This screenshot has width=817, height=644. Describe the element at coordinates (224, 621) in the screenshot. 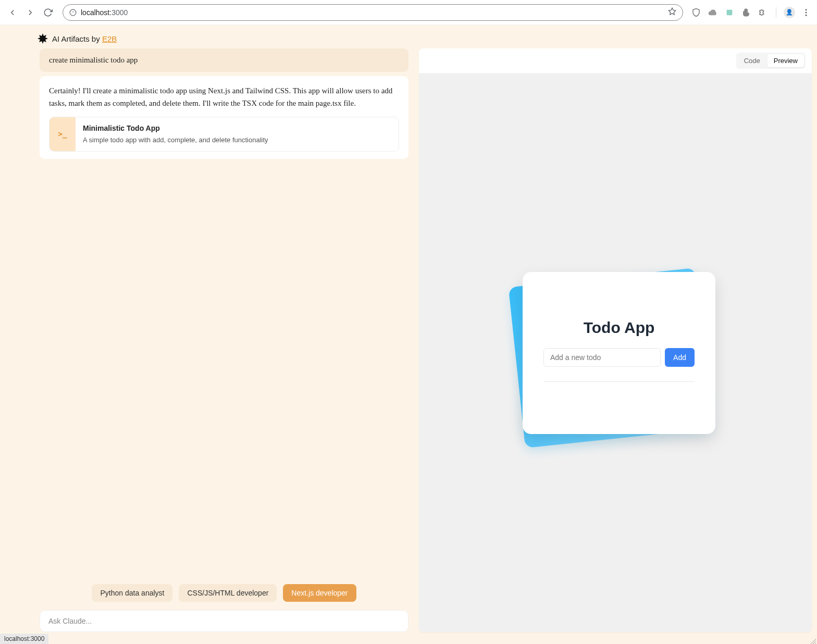

I see `prompt-input: Ask Claude...` at that location.